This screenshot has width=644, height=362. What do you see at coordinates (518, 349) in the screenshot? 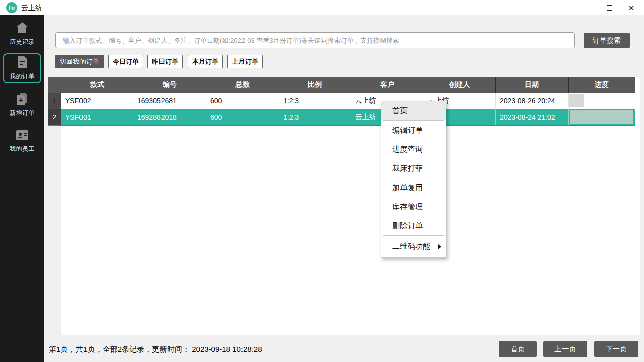
I see `first-page-button: 首页` at bounding box center [518, 349].